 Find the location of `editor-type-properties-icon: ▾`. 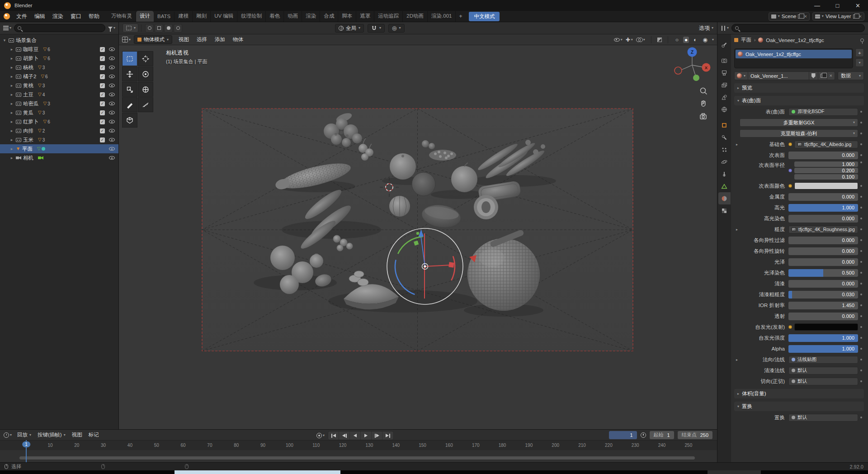

editor-type-properties-icon: ▾ is located at coordinates (725, 28).